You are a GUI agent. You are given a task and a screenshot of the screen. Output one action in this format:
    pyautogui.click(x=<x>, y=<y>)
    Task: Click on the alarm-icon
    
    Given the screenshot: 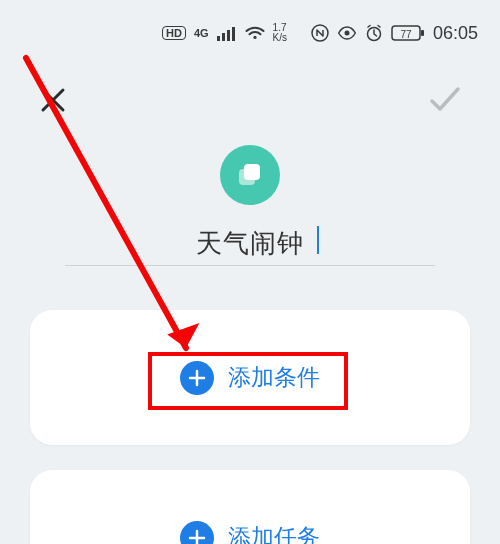 What is the action you would take?
    pyautogui.click(x=374, y=33)
    